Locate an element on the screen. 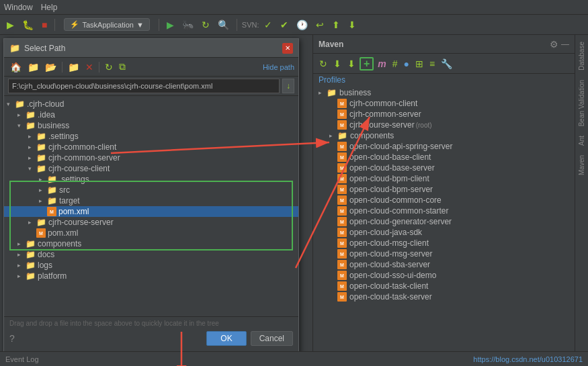 The width and height of the screenshot is (588, 366). maven-reload-btn: ↻ is located at coordinates (323, 64).